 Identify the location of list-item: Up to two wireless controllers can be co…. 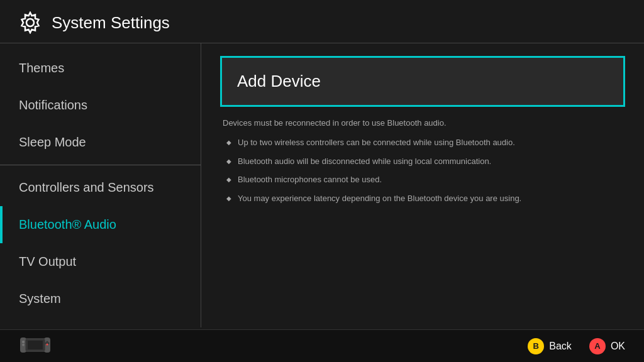
(426, 143).